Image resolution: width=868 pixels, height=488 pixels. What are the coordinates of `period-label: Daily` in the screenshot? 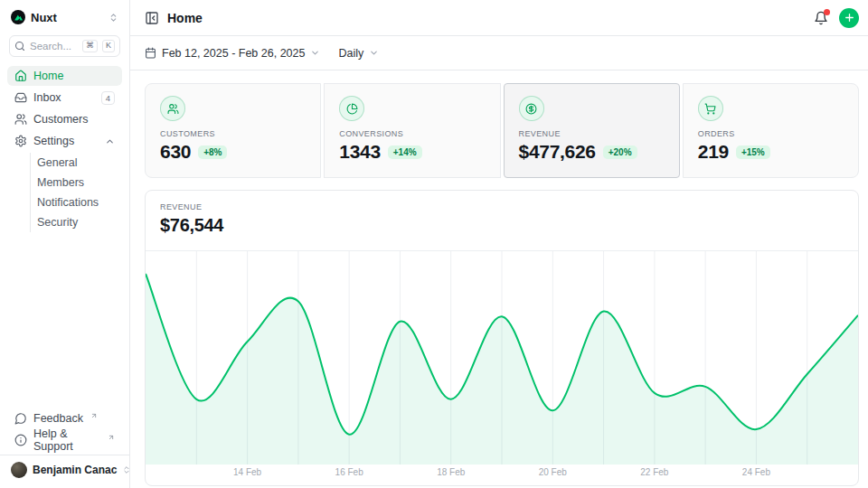 It's located at (351, 53).